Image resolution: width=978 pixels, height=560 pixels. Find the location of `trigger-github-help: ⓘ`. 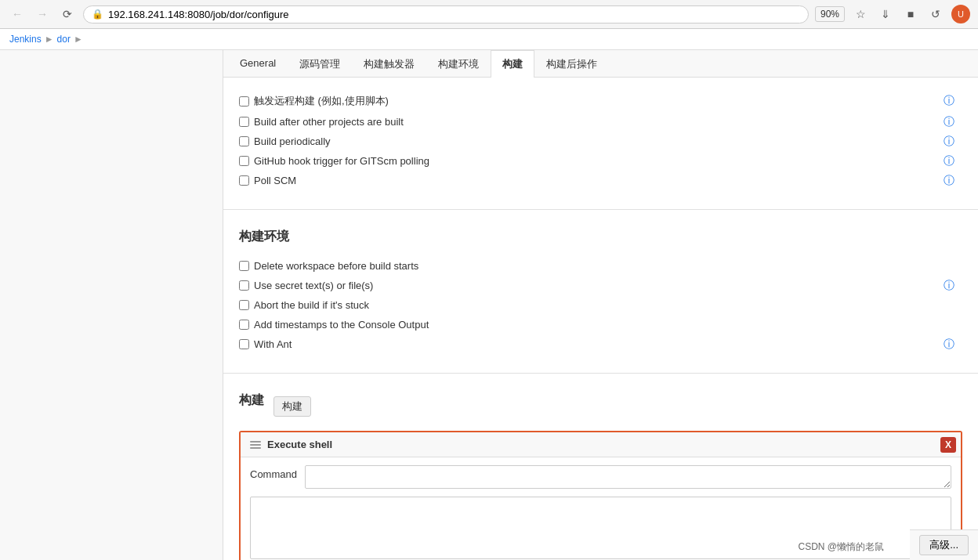

trigger-github-help: ⓘ is located at coordinates (949, 161).